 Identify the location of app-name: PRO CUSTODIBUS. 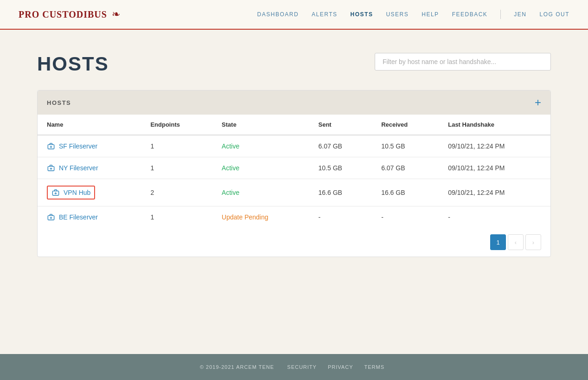
(63, 15).